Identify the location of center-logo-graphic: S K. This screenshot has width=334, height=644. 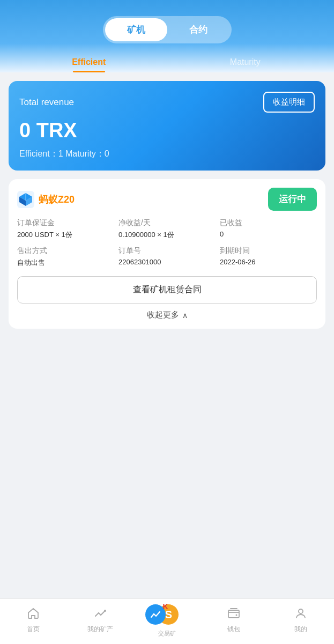
(167, 615).